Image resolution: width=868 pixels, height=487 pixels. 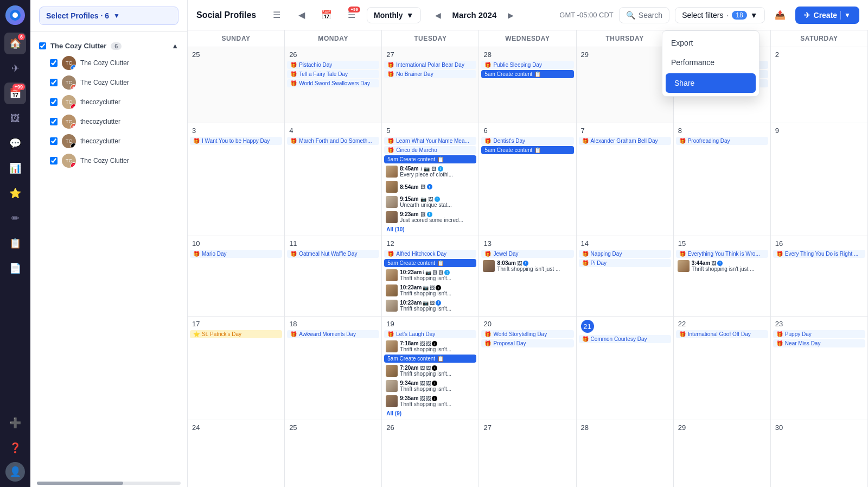 I want to click on event-holiday: 🎁Pistachio Day, so click(x=333, y=65).